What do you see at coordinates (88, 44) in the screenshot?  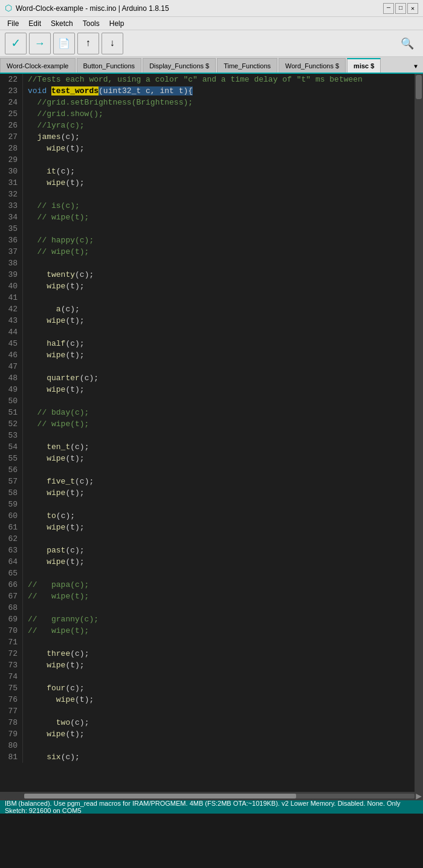 I see `open-button: ↑` at bounding box center [88, 44].